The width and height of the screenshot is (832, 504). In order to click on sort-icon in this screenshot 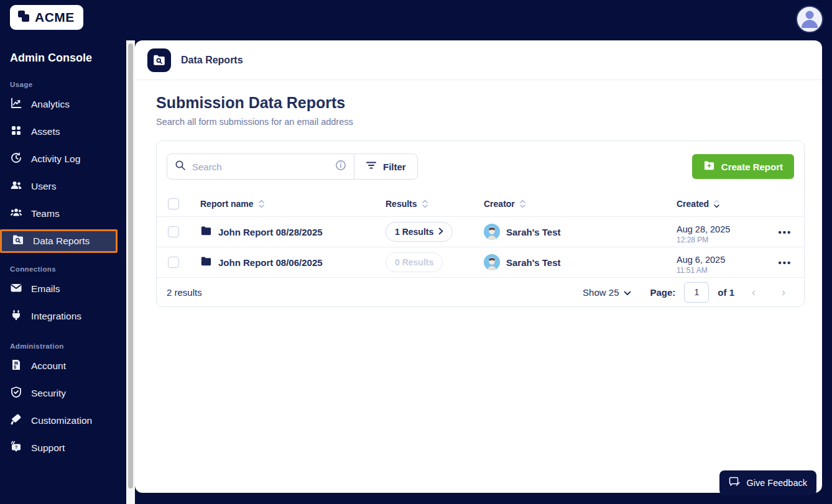, I will do `click(425, 204)`.